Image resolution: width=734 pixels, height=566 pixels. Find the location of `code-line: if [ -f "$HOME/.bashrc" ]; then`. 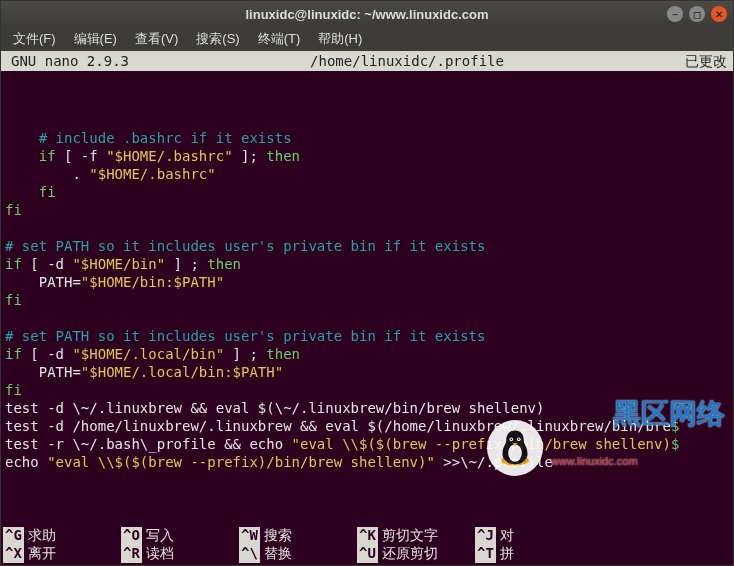

code-line: if [ -f "$HOME/.bashrc" ]; then is located at coordinates (367, 156).